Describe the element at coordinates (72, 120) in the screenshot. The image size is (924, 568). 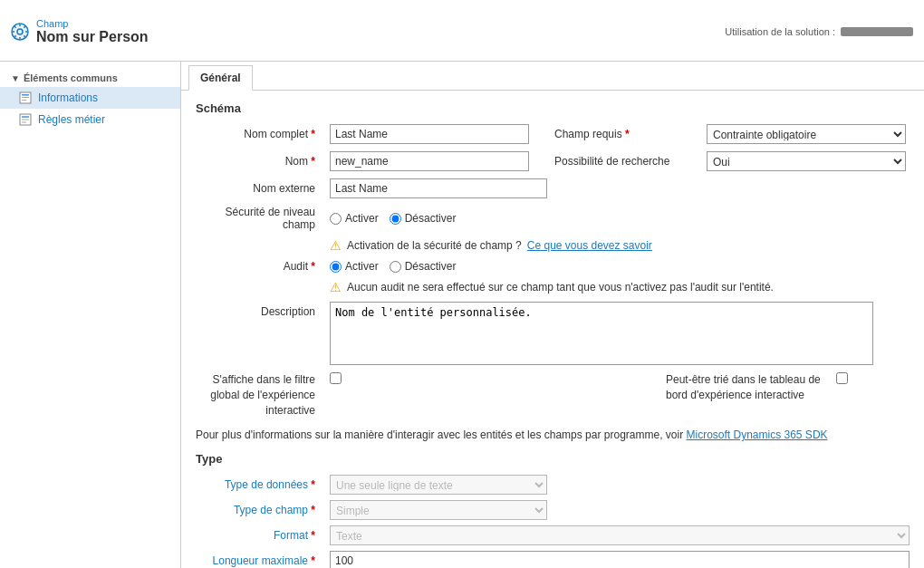
I see `sidebar-item-regles-metier-label: Règles métier` at that location.